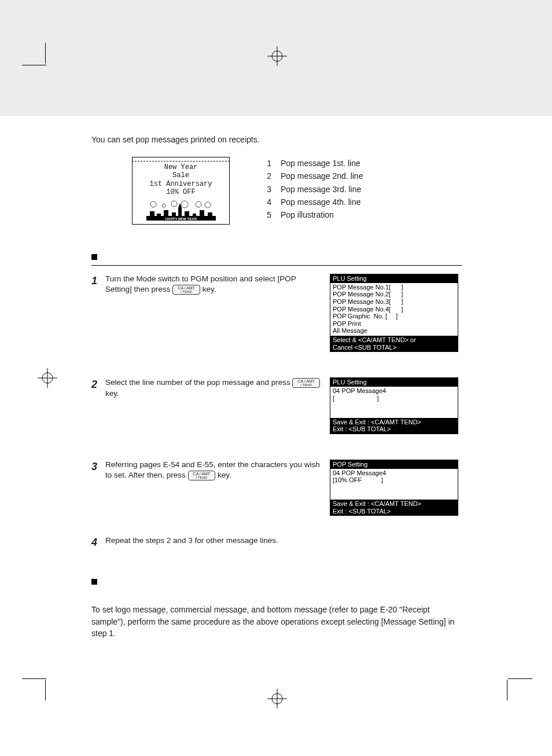  Describe the element at coordinates (181, 184) in the screenshot. I see `receipt-line3: 1st Anniversary` at that location.